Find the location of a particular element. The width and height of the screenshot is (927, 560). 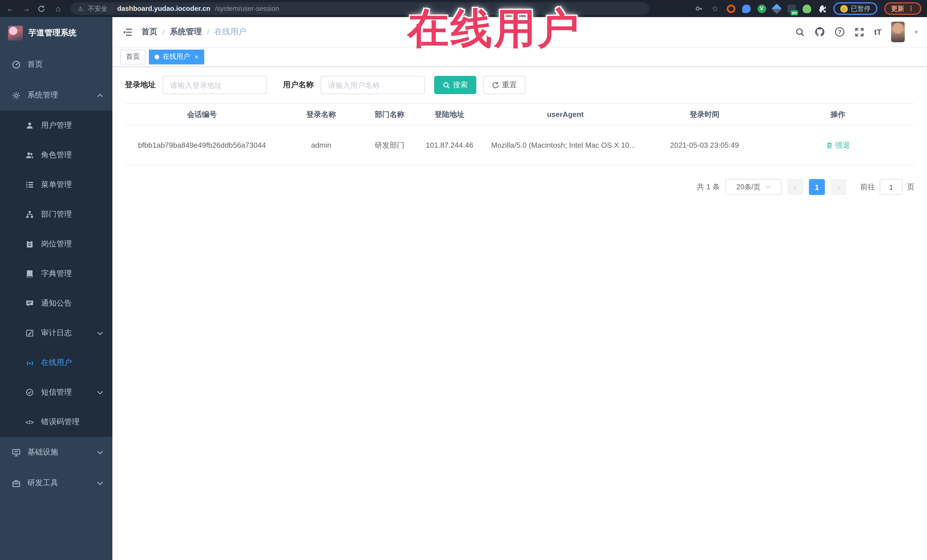

menu-list-icon is located at coordinates (30, 185).